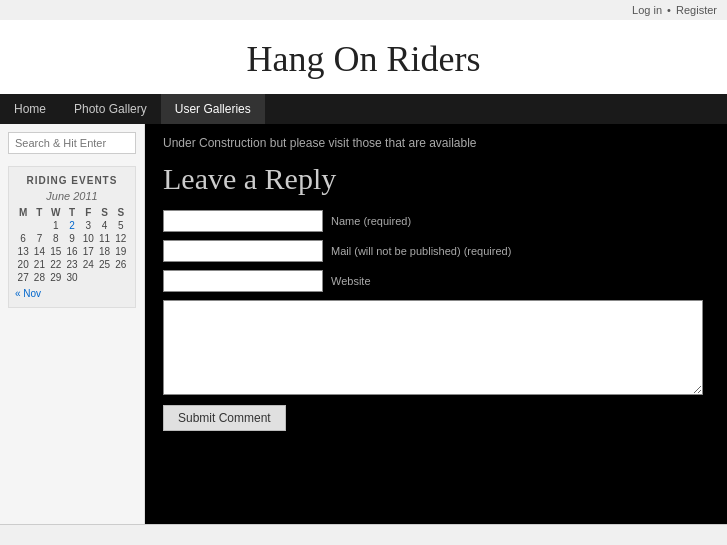 The width and height of the screenshot is (727, 545). What do you see at coordinates (72, 212) in the screenshot?
I see `calendar-header-row: M T W T F S S` at bounding box center [72, 212].